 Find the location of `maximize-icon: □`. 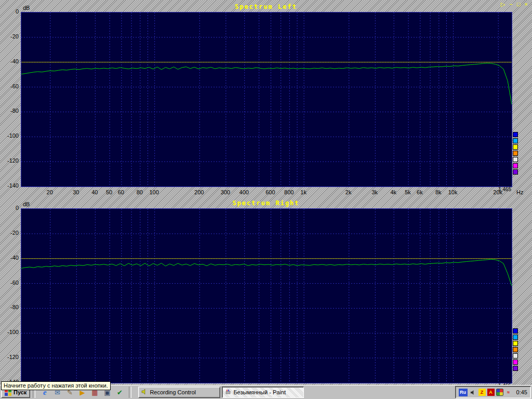

maximize-icon: □ is located at coordinates (518, 4).